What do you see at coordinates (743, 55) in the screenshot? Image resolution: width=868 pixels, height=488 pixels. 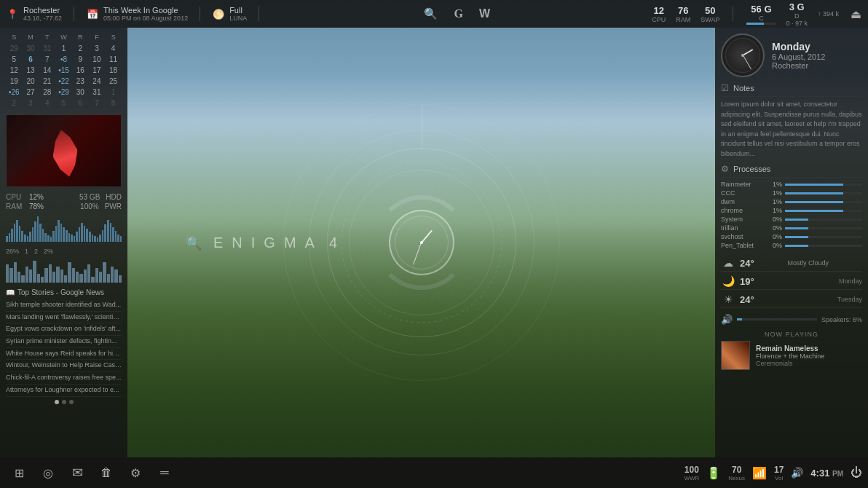 I see `analog-clock` at bounding box center [743, 55].